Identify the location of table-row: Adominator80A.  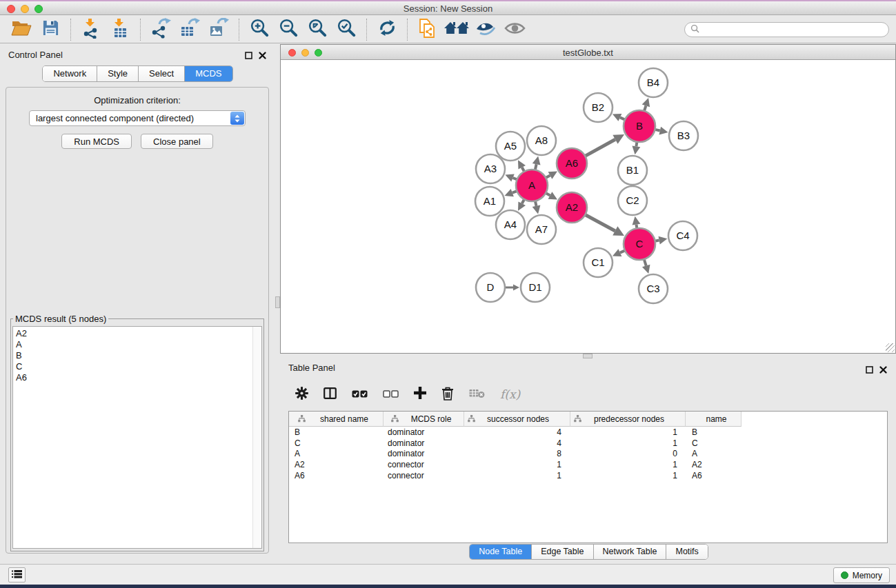
(588, 454).